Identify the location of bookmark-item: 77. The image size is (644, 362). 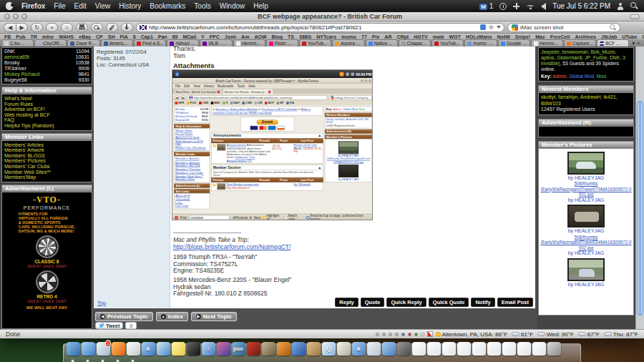
(364, 37).